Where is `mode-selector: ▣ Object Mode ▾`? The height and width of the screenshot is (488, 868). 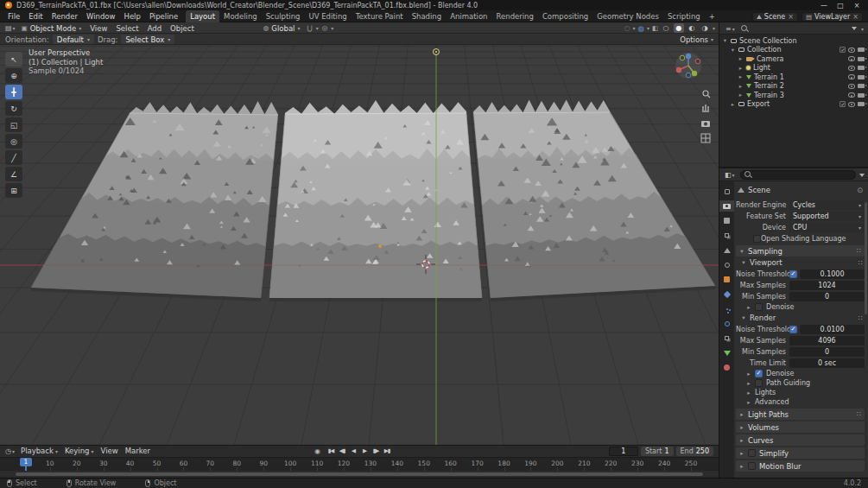
mode-selector: ▣ Object Mode ▾ is located at coordinates (52, 29).